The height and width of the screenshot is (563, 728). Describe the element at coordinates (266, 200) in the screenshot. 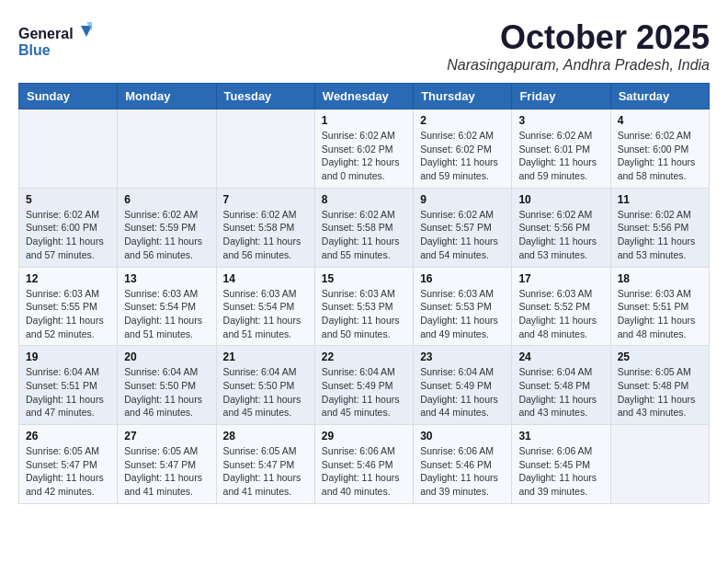

I see `day-number: 7` at that location.